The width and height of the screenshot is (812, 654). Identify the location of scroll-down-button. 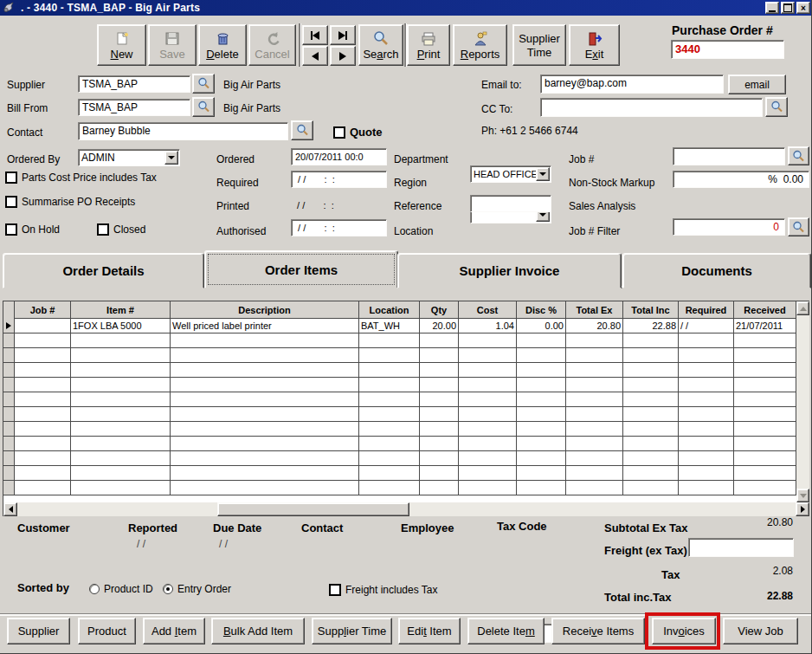
(803, 495).